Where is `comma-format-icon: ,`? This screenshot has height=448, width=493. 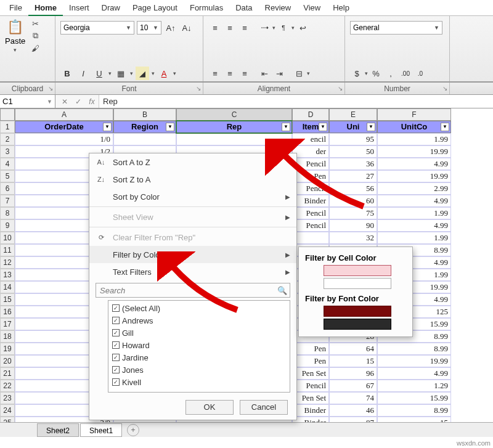
comma-format-icon: , is located at coordinates (391, 73).